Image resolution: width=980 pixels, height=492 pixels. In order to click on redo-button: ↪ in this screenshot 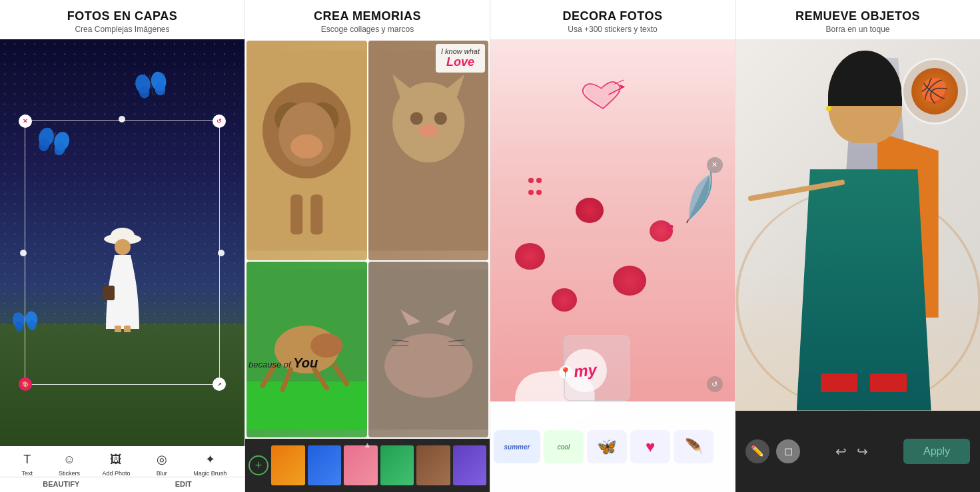, I will do `click(862, 451)`.